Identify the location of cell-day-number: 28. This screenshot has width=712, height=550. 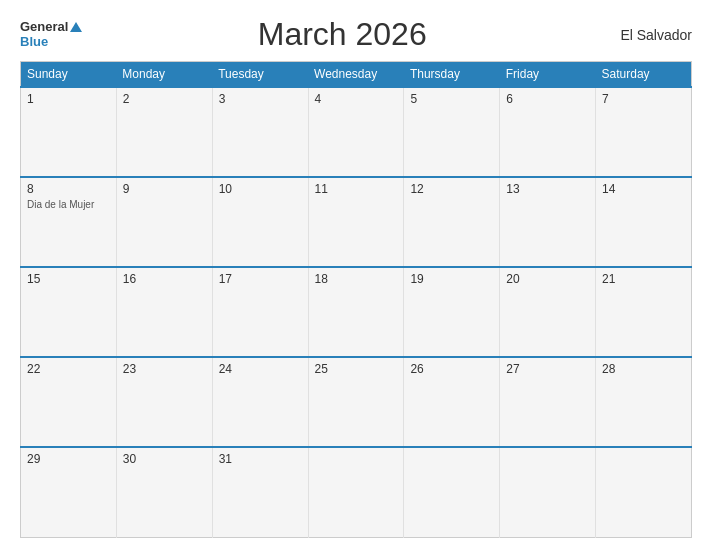
(644, 369).